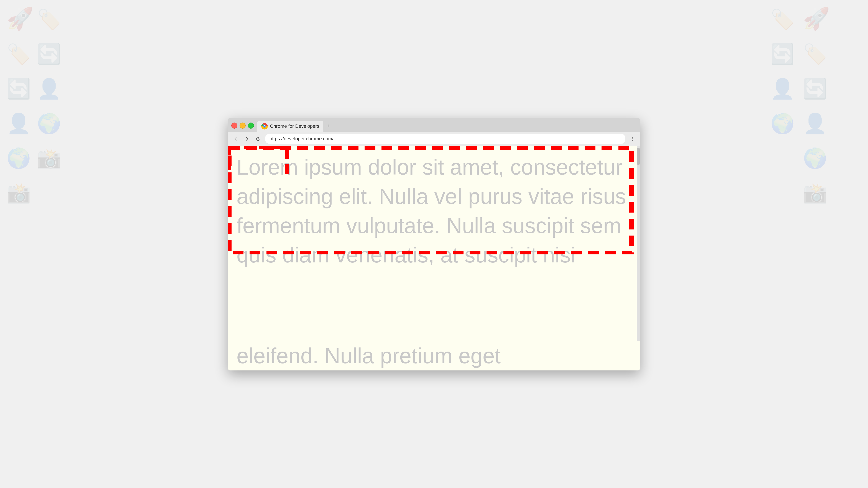 The width and height of the screenshot is (868, 488). What do you see at coordinates (638, 243) in the screenshot?
I see `scrollbar` at bounding box center [638, 243].